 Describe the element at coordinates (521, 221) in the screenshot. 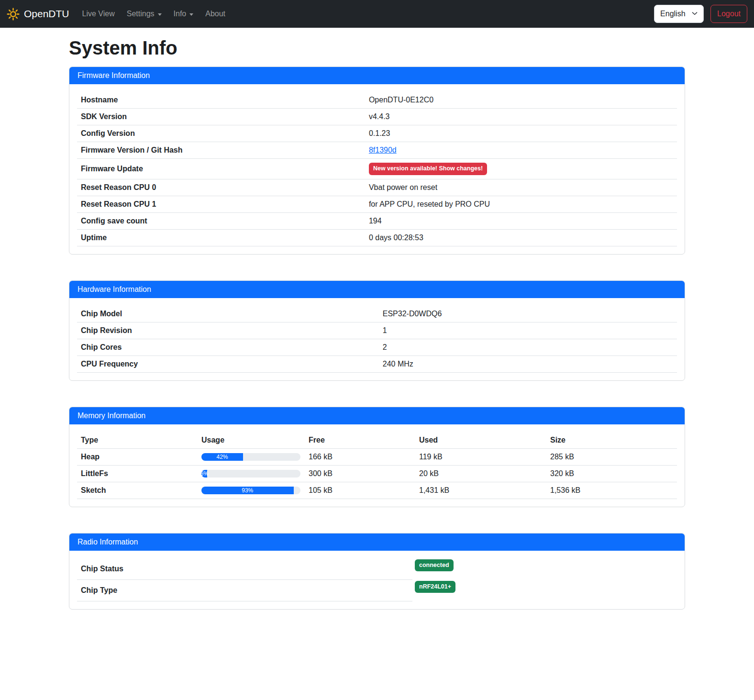

I see `row-value: 194` at that location.